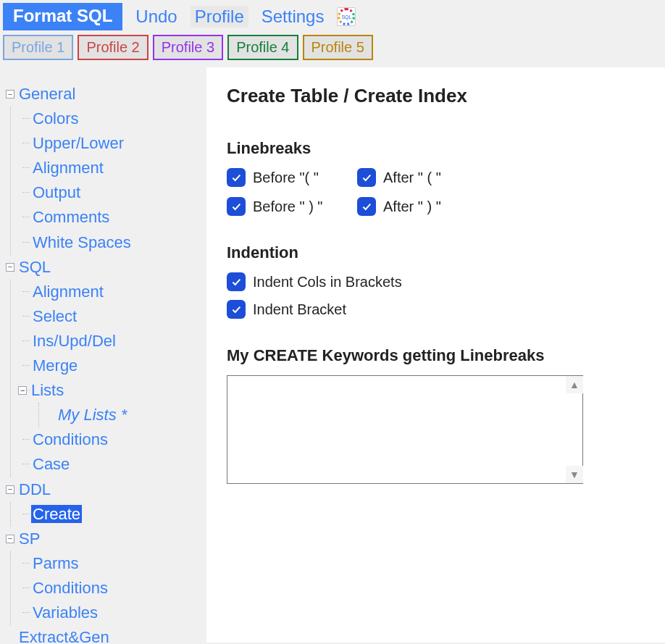 This screenshot has height=644, width=665. What do you see at coordinates (346, 17) in the screenshot?
I see `sql-logo-icon: SQL` at bounding box center [346, 17].